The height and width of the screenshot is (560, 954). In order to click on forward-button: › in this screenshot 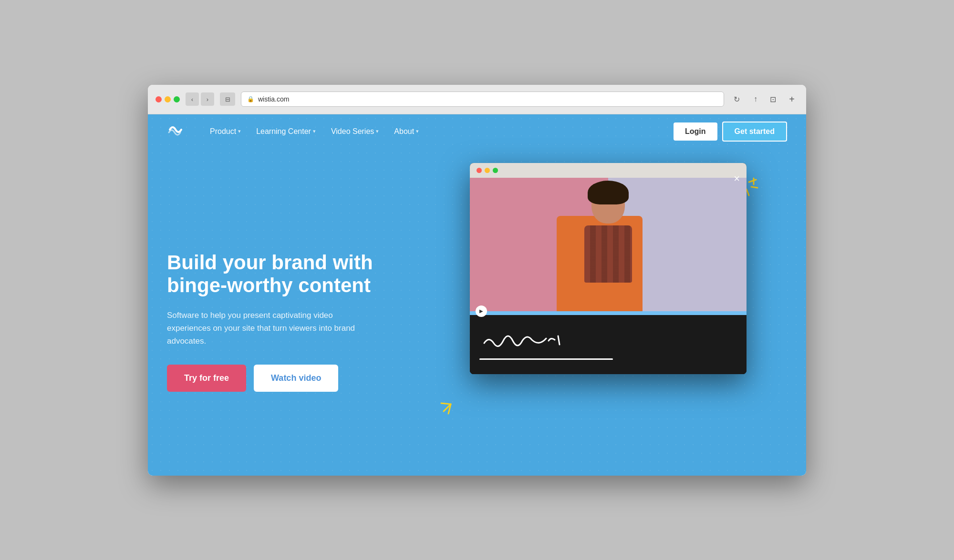, I will do `click(207, 99)`.